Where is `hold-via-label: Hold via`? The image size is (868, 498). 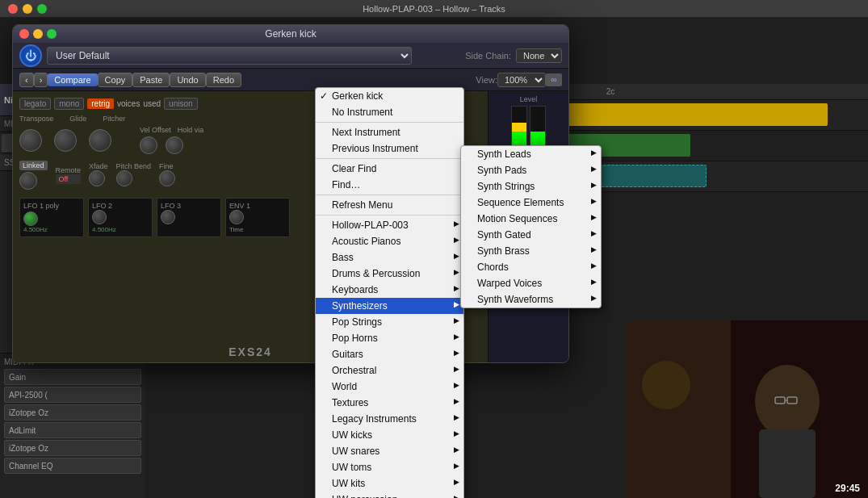
hold-via-label: Hold via is located at coordinates (191, 130).